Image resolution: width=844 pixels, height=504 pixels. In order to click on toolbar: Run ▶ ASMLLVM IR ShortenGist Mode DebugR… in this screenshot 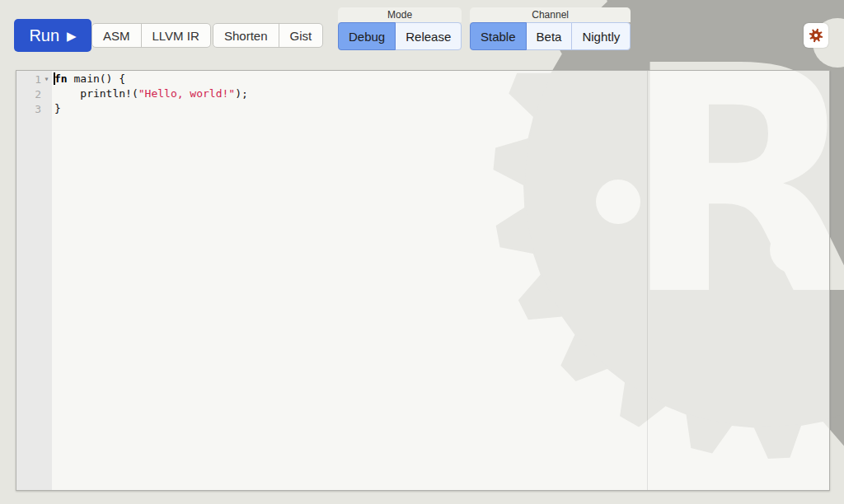, I will do `click(422, 29)`.